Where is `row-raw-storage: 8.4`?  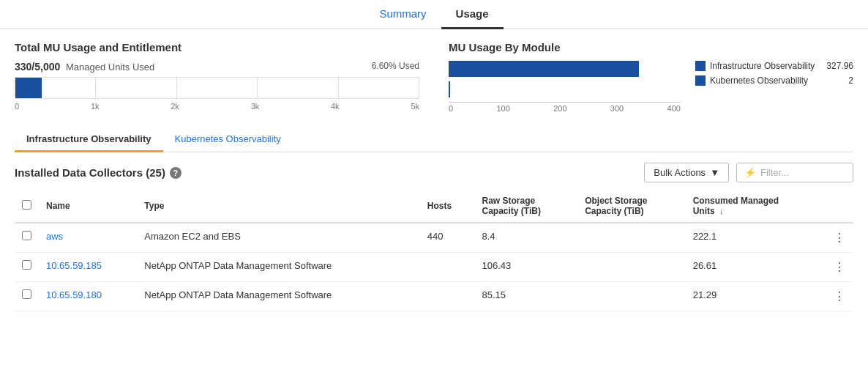
row-raw-storage: 8.4 is located at coordinates (525, 237).